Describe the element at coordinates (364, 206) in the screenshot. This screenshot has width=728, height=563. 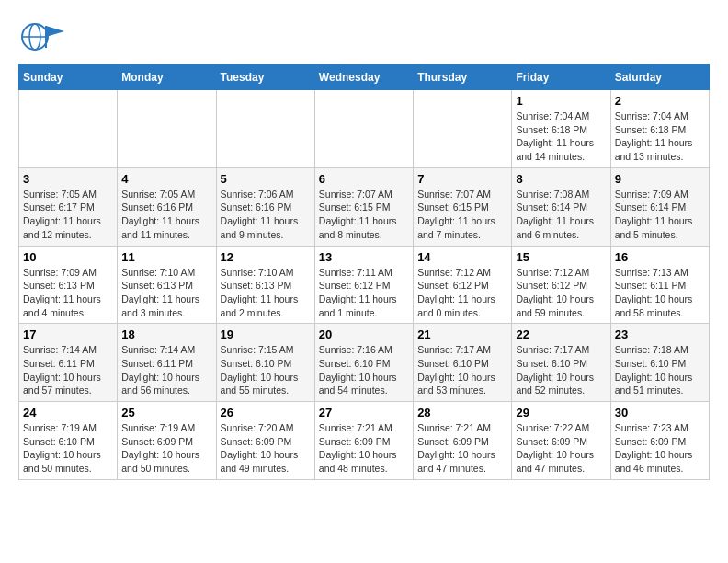
I see `calendar-week-row: 3Sunrise: 7:05 AM Sunset: 6:17 PM Daylig…` at that location.